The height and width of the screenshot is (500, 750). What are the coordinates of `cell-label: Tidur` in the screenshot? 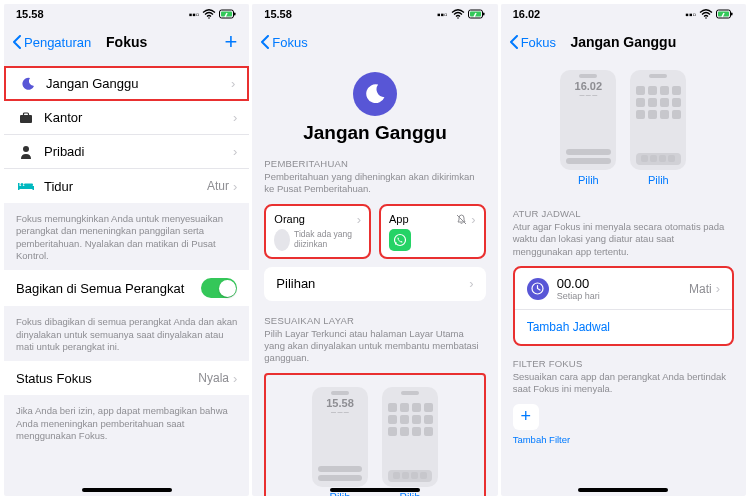 It's located at (126, 186).